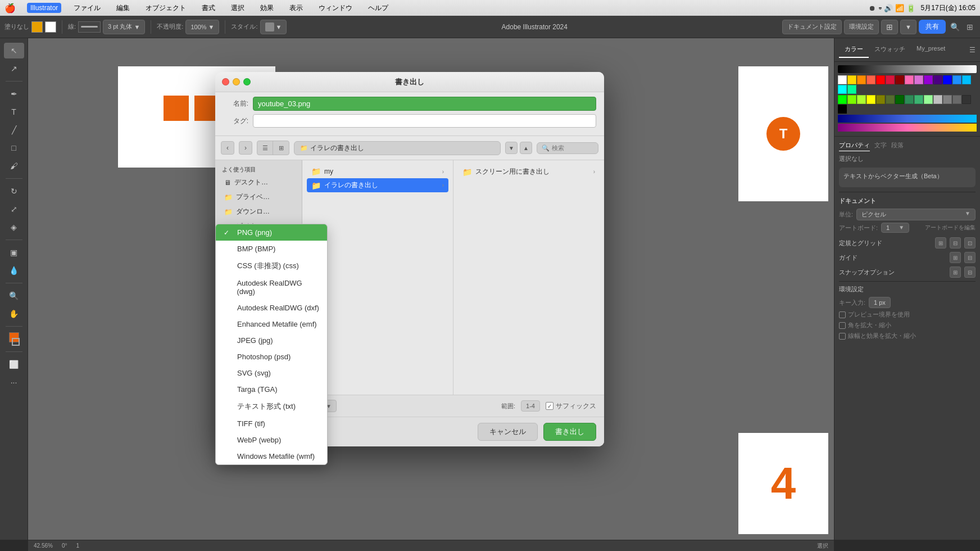  I want to click on format-option-wmf: Windows Metafile (wmf), so click(271, 457).